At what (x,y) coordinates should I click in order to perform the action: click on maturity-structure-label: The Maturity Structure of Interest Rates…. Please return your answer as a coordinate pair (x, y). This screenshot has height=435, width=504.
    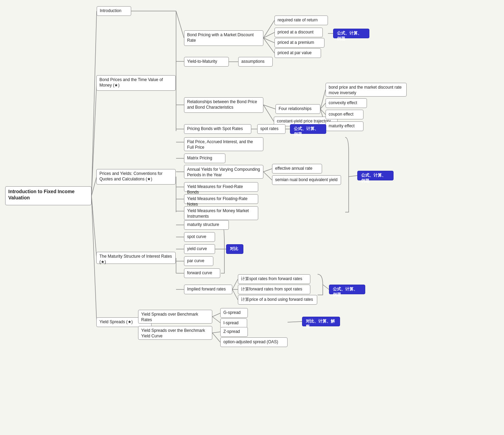
    Looking at the image, I should click on (136, 259).